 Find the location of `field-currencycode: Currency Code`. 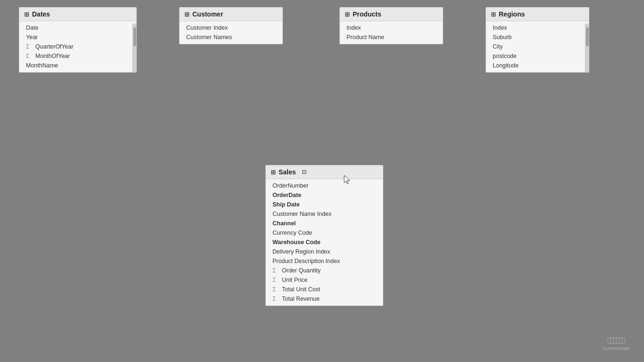

field-currencycode: Currency Code is located at coordinates (324, 233).